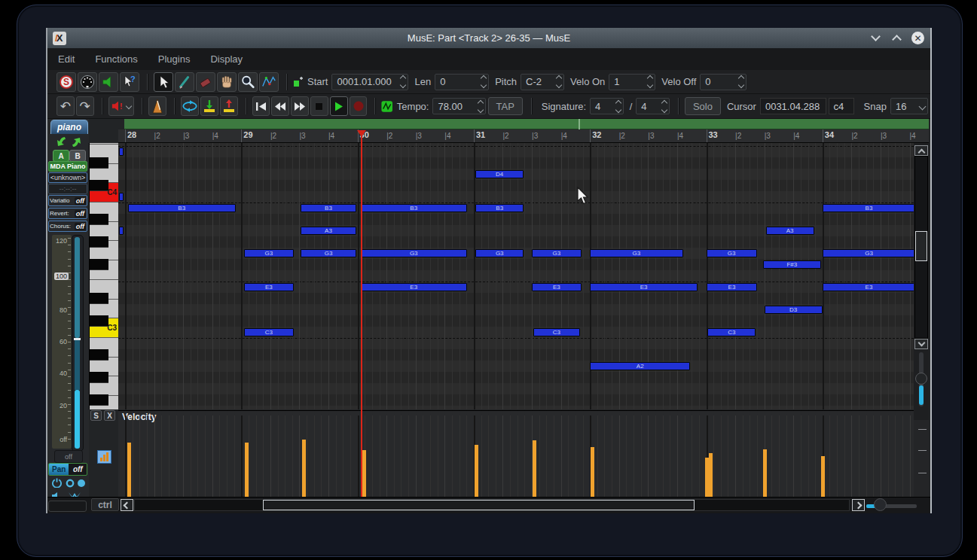 The height and width of the screenshot is (560, 977). What do you see at coordinates (280, 106) in the screenshot?
I see `rewind-button` at bounding box center [280, 106].